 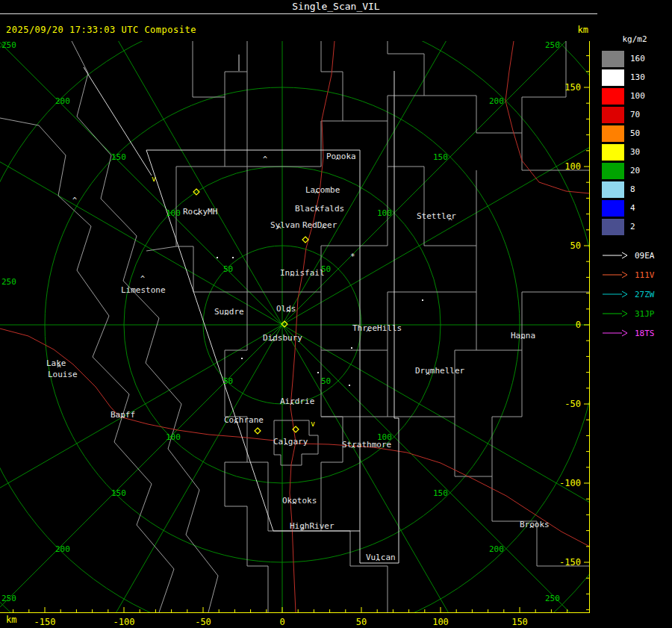 What do you see at coordinates (635, 314) in the screenshot?
I see `legend-panel: kg/m2 16013010070503020842 09EA111V27ZW3…` at bounding box center [635, 314].